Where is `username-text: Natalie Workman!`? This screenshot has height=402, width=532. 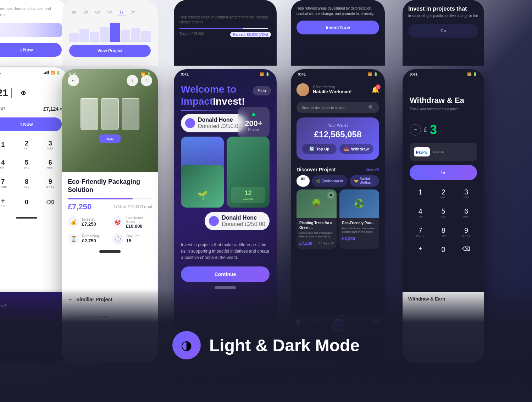
username-text: Natalie Workman! is located at coordinates (332, 92).